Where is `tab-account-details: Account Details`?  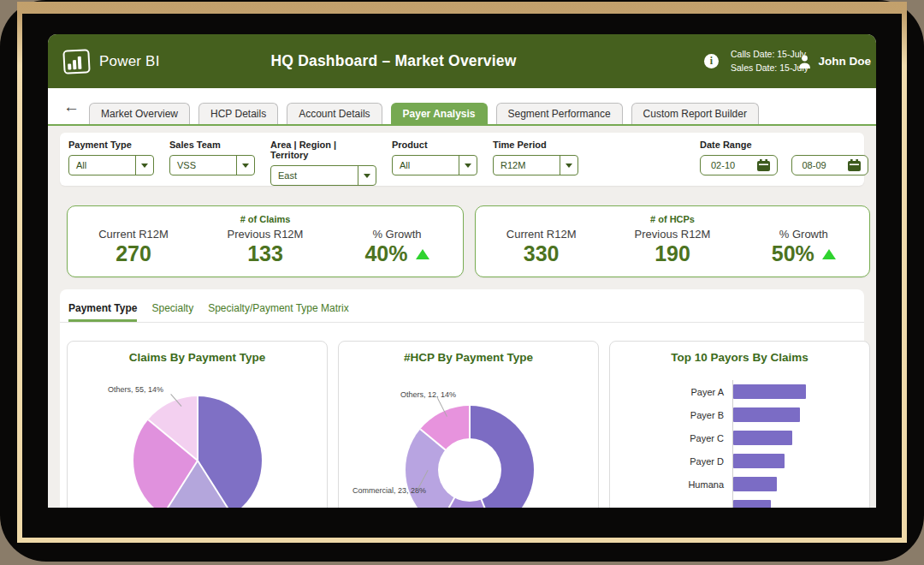
tab-account-details: Account Details is located at coordinates (334, 113).